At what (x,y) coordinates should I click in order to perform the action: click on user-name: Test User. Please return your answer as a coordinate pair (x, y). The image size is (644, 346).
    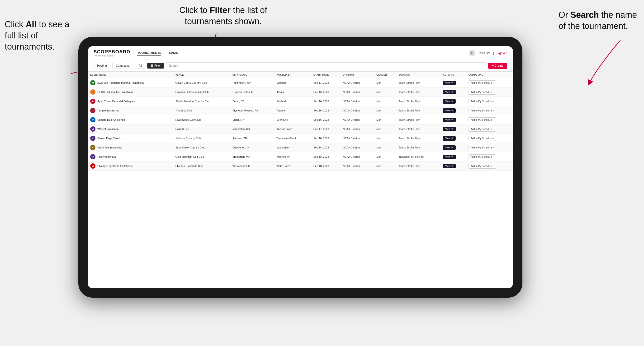
    Looking at the image, I should click on (484, 53).